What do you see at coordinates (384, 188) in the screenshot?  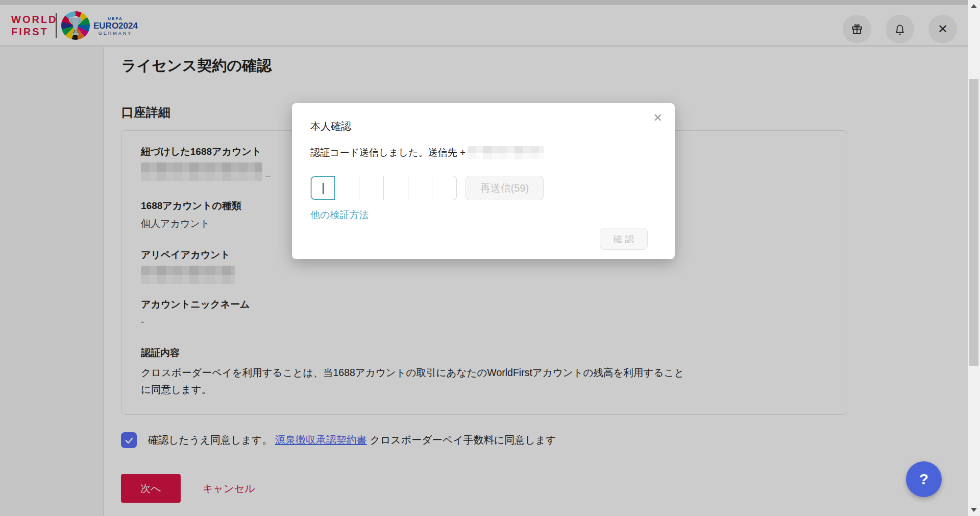 I see `verification-code-input` at bounding box center [384, 188].